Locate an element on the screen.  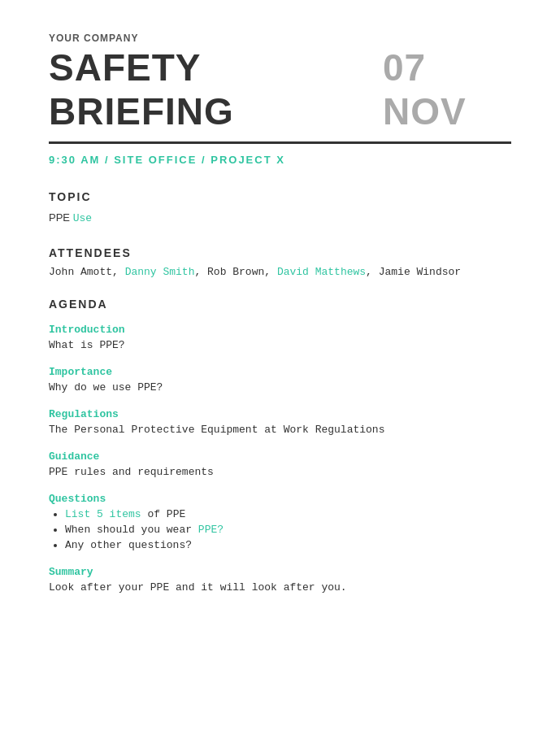
agenda-item-title-introduction: Introduction is located at coordinates (280, 330).